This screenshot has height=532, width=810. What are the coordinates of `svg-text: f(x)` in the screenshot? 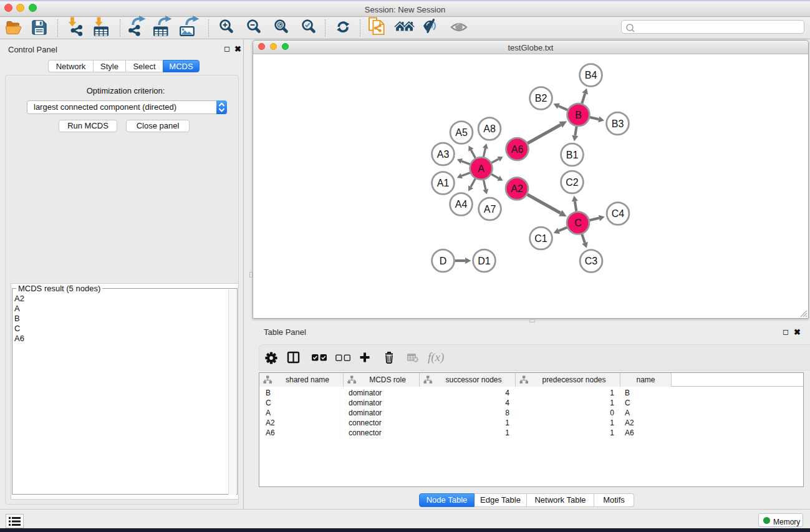 It's located at (436, 357).